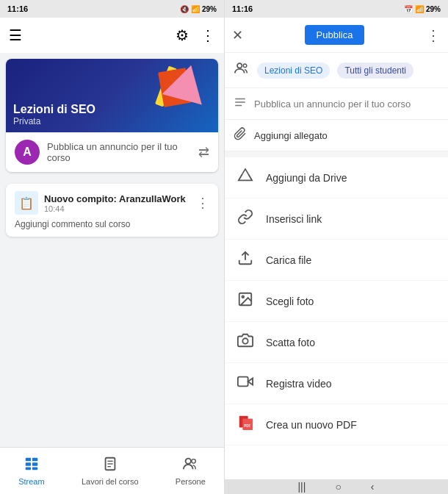  I want to click on assignment-icon: 📋, so click(26, 203).